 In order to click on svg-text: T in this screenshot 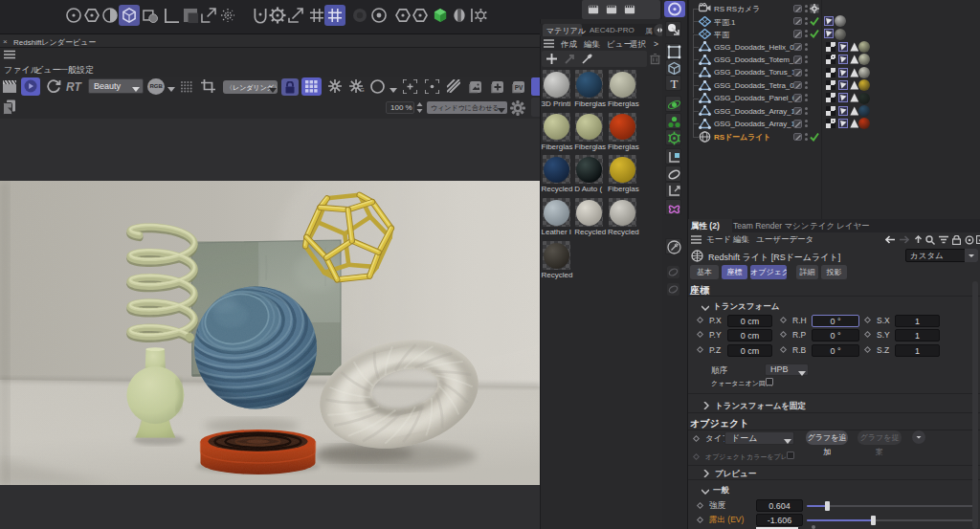, I will do `click(674, 84)`.